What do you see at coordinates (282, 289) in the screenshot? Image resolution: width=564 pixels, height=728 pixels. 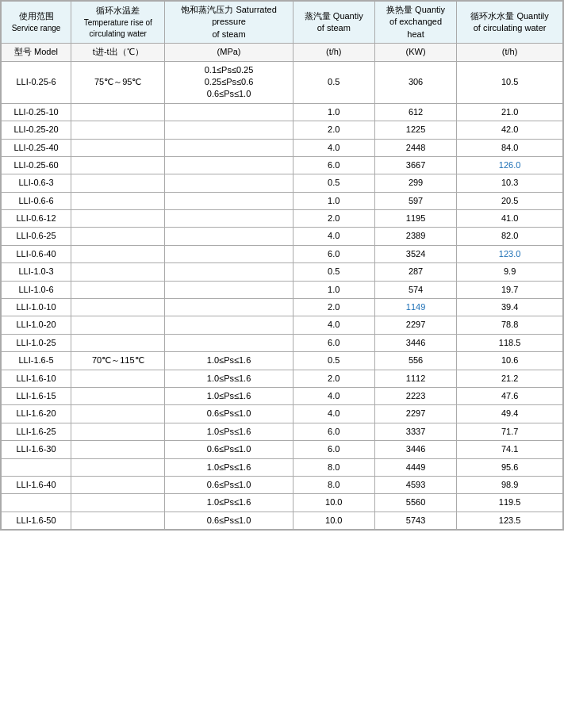 I see `table-row: LLI-1.0-6 1.0 574 19.7` at bounding box center [282, 289].